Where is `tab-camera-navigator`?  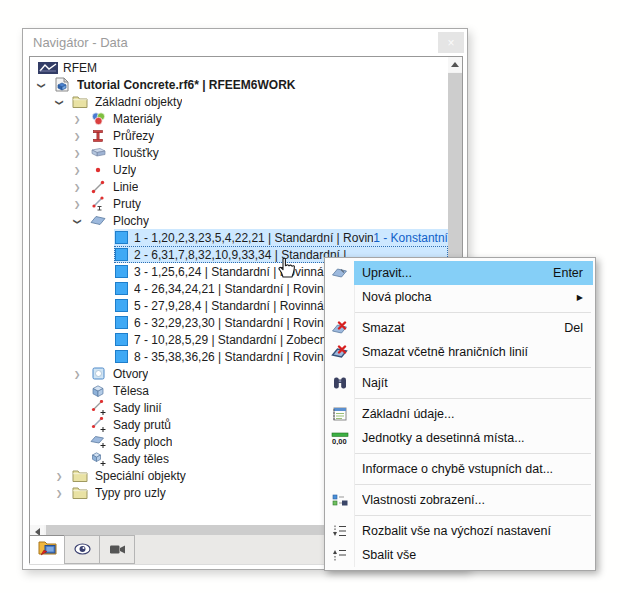 tab-camera-navigator is located at coordinates (117, 550).